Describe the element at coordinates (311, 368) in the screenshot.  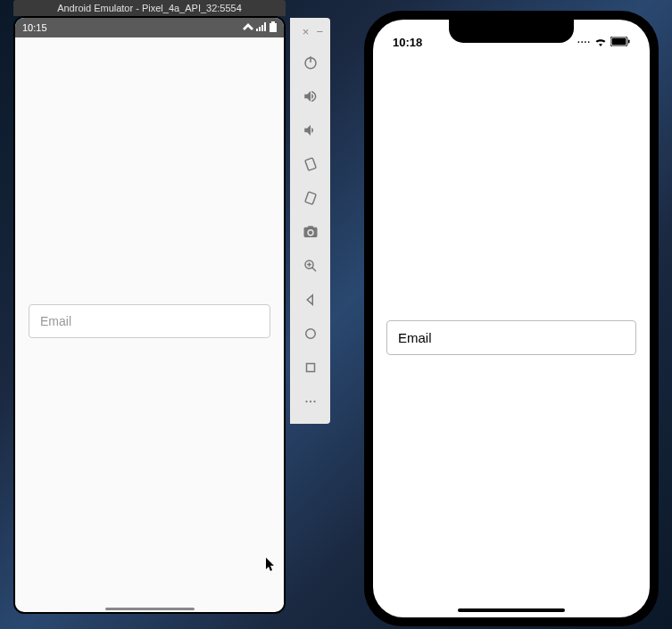
I see `overview-button` at that location.